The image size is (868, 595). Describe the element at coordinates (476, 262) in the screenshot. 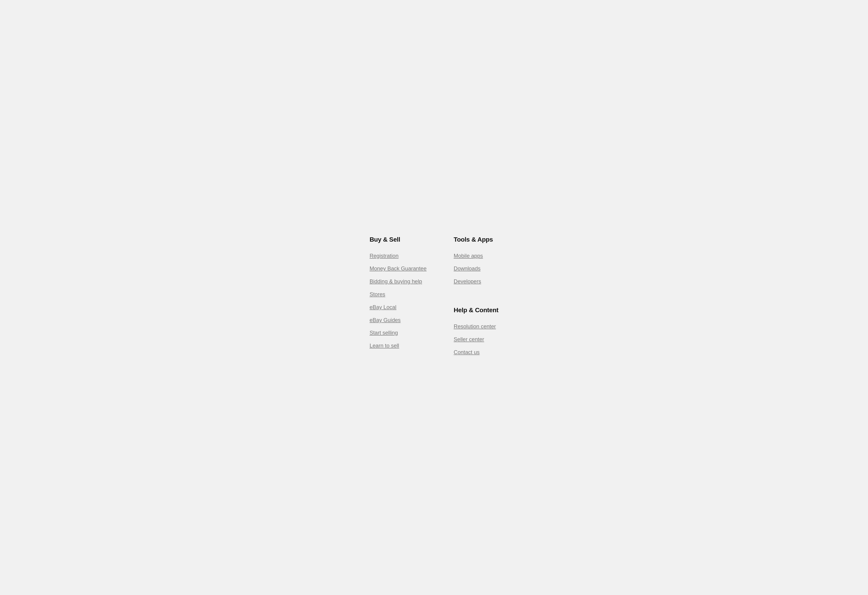

I see `tools-apps-section: Tools & Apps Mobile apps Downloads Devel…` at that location.